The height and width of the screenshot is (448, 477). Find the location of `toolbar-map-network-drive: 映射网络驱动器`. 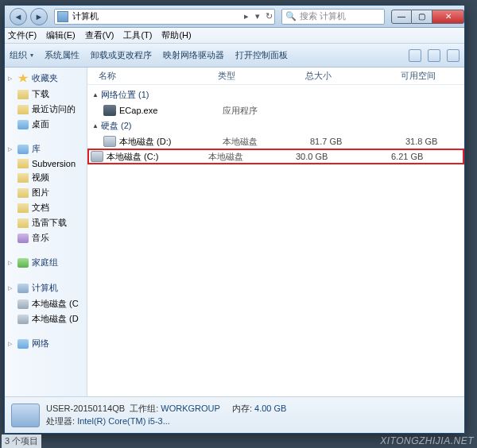

toolbar-map-network-drive: 映射网络驱动器 is located at coordinates (194, 56).